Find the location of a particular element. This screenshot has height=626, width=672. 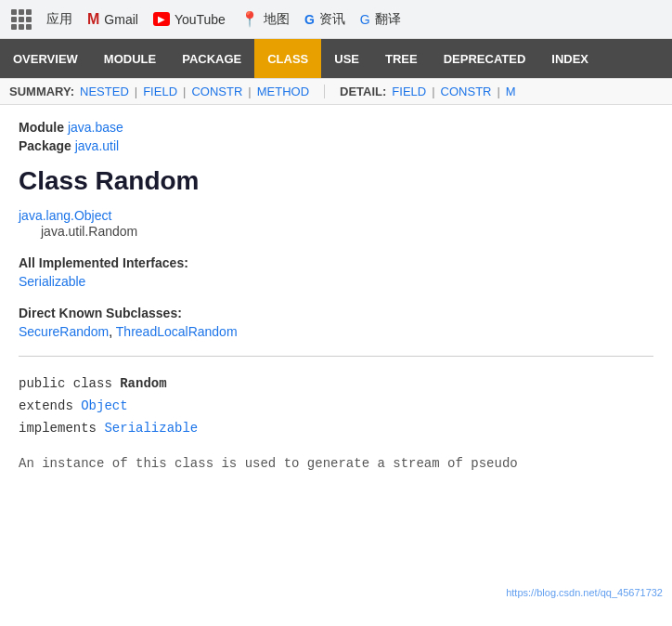

detail-field-link: FIELD is located at coordinates (408, 91).